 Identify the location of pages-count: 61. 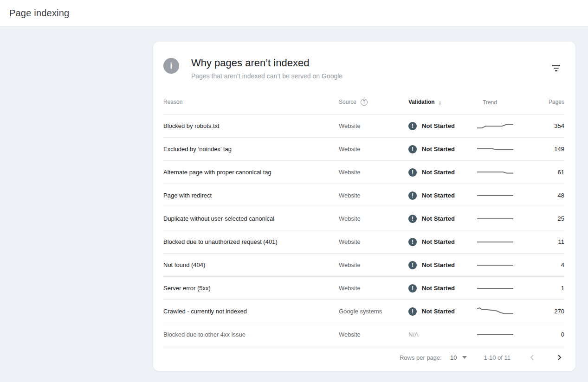
(547, 172).